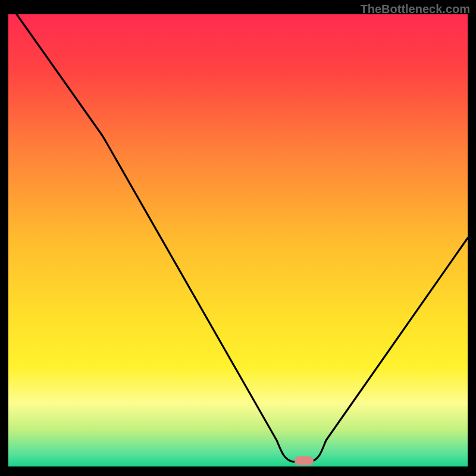 The height and width of the screenshot is (476, 476). Describe the element at coordinates (415, 10) in the screenshot. I see `watermark-text: TheBottleneck.com` at that location.